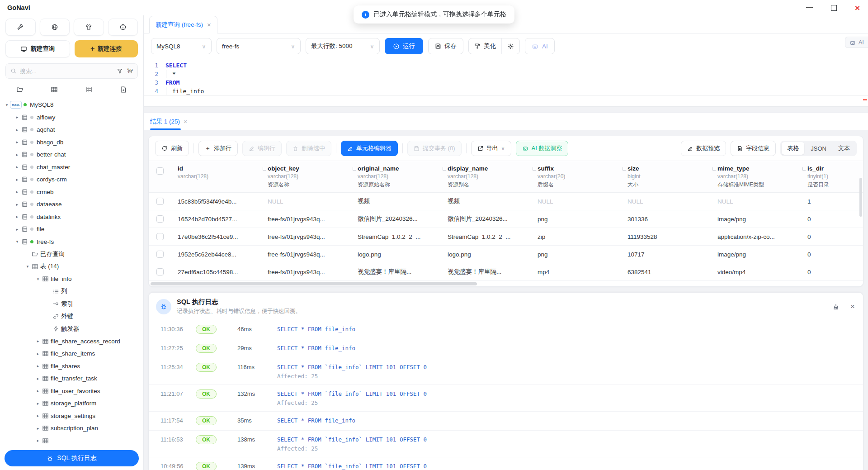 The image size is (868, 470). What do you see at coordinates (666, 254) in the screenshot?
I see `table-cell: 10717` at bounding box center [666, 254].